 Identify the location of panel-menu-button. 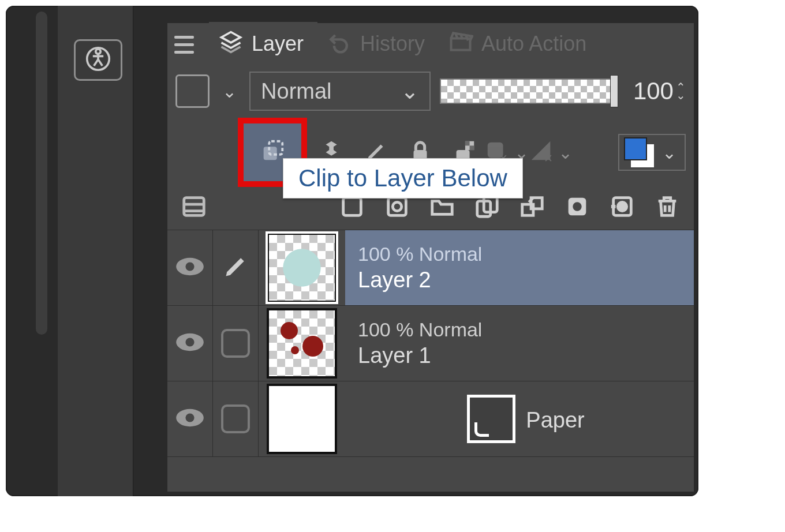
(187, 44).